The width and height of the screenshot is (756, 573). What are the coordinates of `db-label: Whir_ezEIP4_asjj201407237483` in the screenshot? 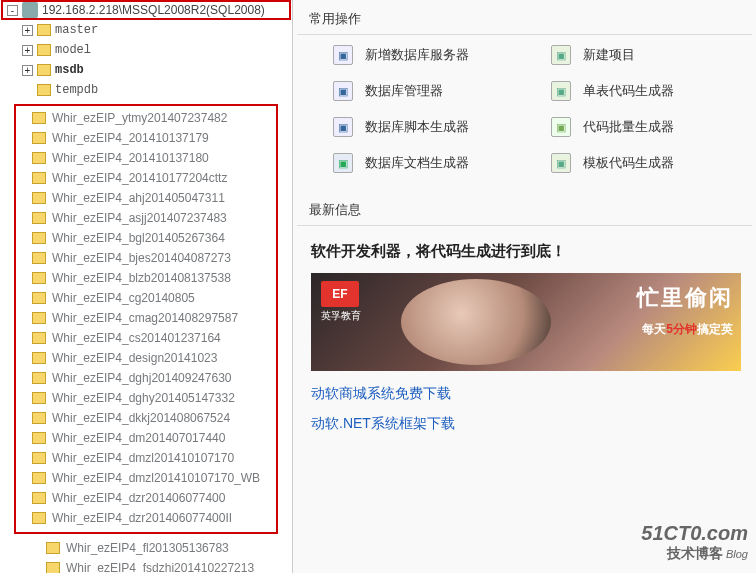 It's located at (140, 218).